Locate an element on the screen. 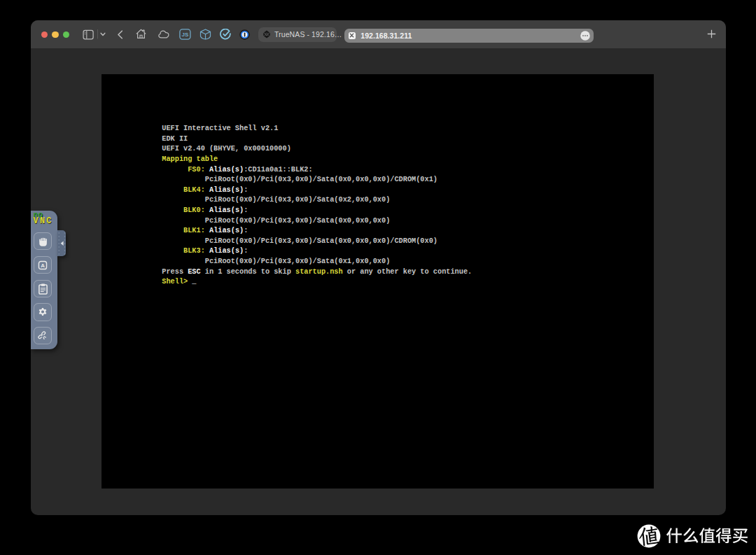 This screenshot has height=555, width=756. svg-text: JS is located at coordinates (186, 35).